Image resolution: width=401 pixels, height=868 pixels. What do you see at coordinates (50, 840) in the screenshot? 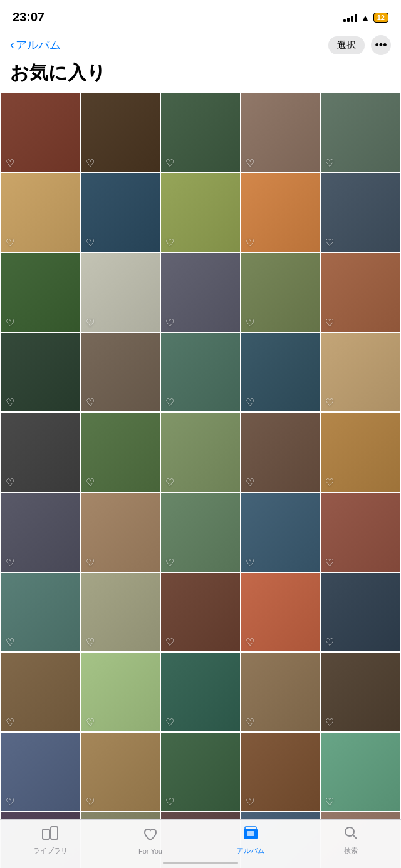
I see `tab-library: ライブラリ` at bounding box center [50, 840].